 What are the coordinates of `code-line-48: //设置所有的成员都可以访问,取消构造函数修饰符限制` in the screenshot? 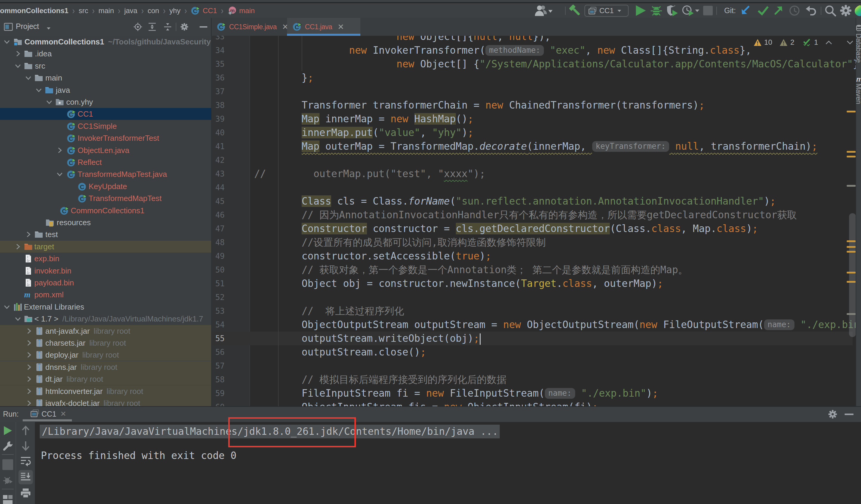 It's located at (424, 242).